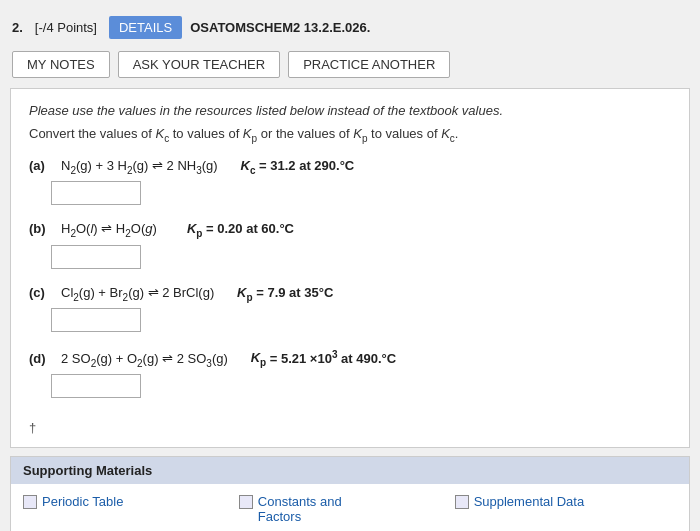 This screenshot has height=531, width=700. What do you see at coordinates (350, 245) in the screenshot?
I see `part-b: (b) H2O(l) ⇌ H2O(g) Kp = 0.20 at 60.°C` at bounding box center [350, 245].